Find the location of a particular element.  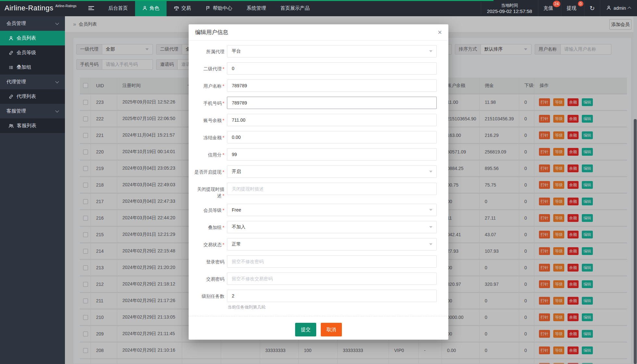

top-menu-item-2: 角色 is located at coordinates (151, 8).